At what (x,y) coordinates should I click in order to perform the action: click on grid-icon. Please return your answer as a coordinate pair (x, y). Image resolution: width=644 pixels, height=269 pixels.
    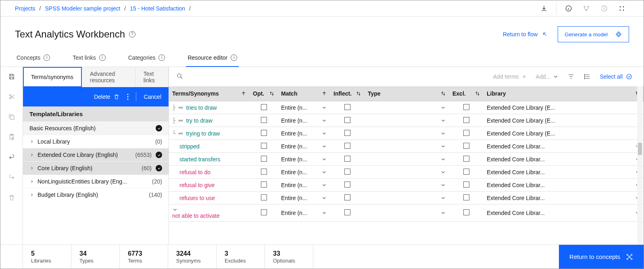
    Looking at the image, I should click on (622, 8).